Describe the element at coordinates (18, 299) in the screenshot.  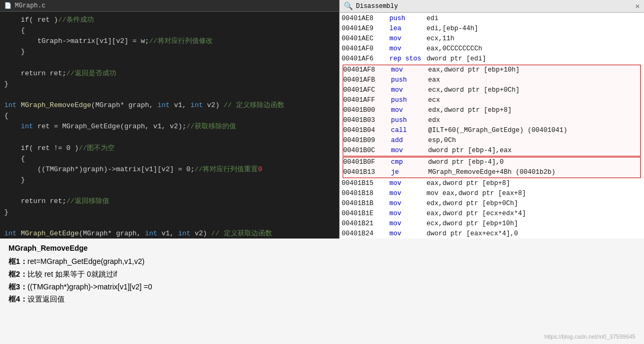
I see `bottom-item-label: 框4：` at that location.